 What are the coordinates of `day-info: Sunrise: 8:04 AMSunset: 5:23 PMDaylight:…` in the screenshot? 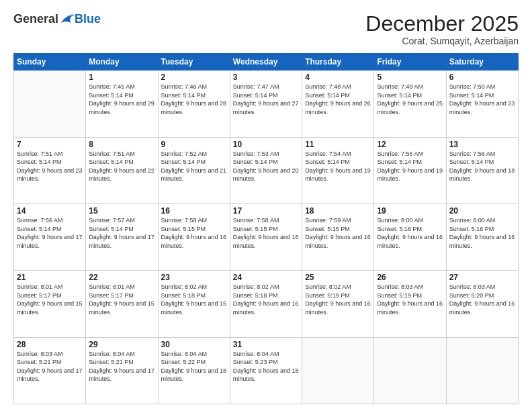 It's located at (266, 367).